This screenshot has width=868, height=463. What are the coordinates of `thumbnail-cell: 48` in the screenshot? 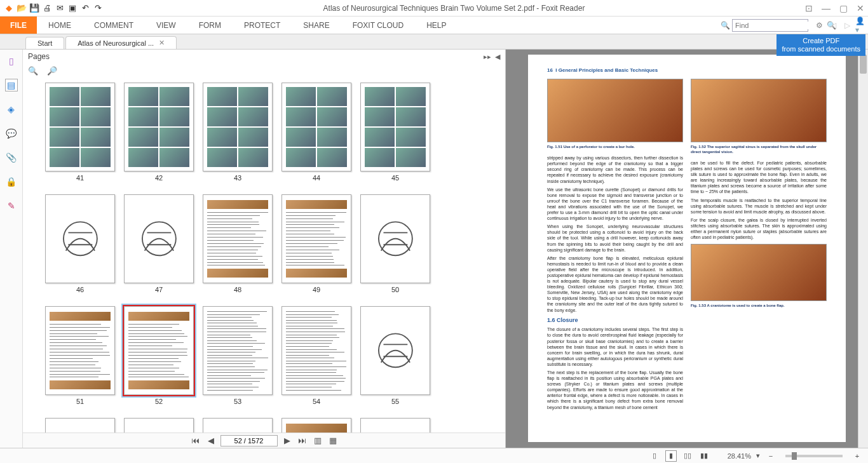 It's located at (238, 249).